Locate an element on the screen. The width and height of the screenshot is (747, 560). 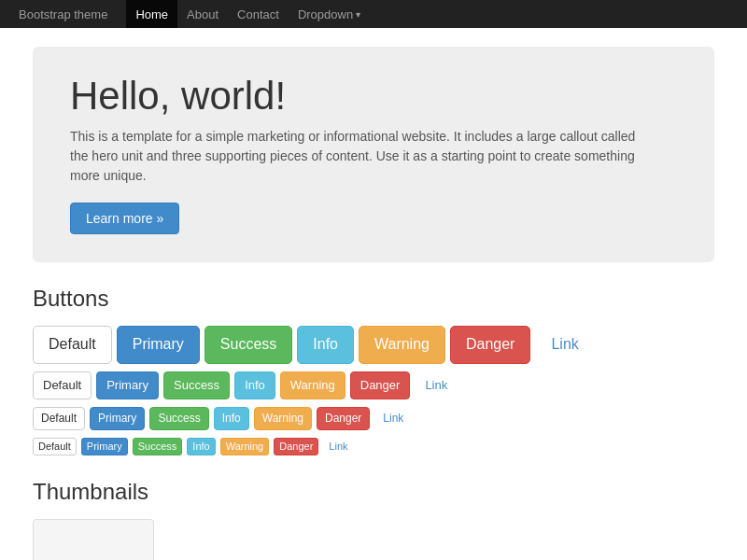
btn-success-md: Success is located at coordinates (196, 385).